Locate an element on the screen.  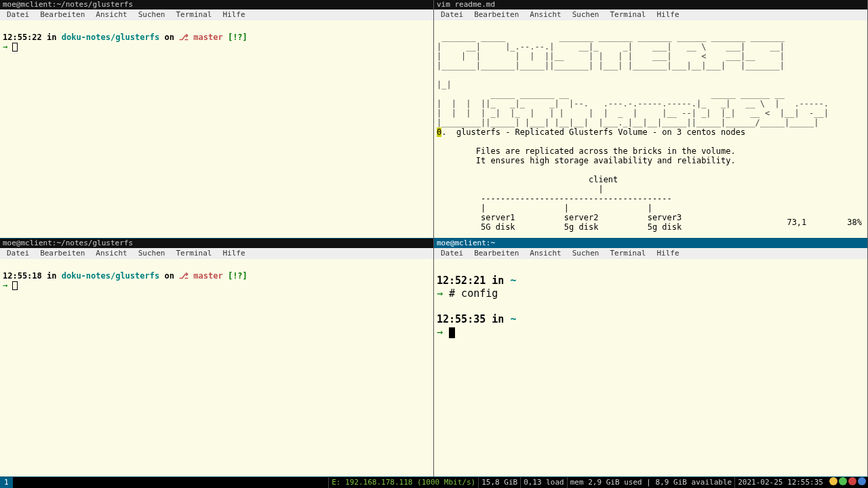
menubar-tr: DateiBearbeitenAnsichtSuchenTerminalHilf… is located at coordinates (651, 15).